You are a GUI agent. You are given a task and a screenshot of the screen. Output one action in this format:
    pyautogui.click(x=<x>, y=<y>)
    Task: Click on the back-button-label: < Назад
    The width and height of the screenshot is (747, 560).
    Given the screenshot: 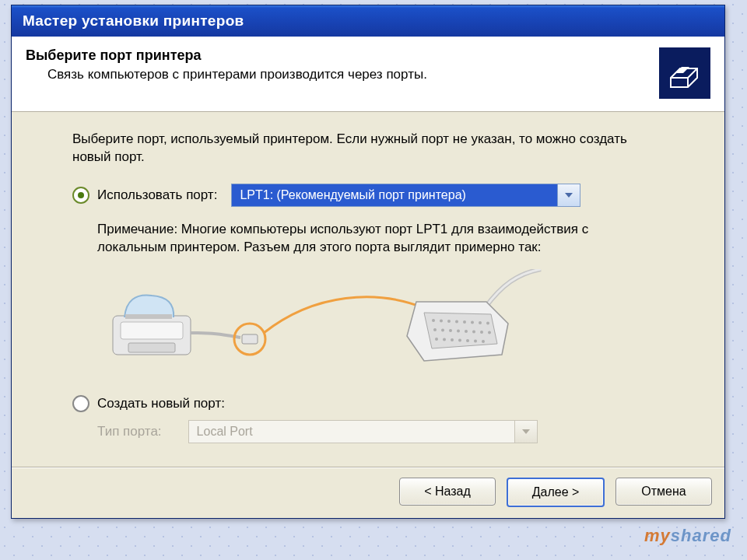 What is the action you would take?
    pyautogui.click(x=447, y=492)
    